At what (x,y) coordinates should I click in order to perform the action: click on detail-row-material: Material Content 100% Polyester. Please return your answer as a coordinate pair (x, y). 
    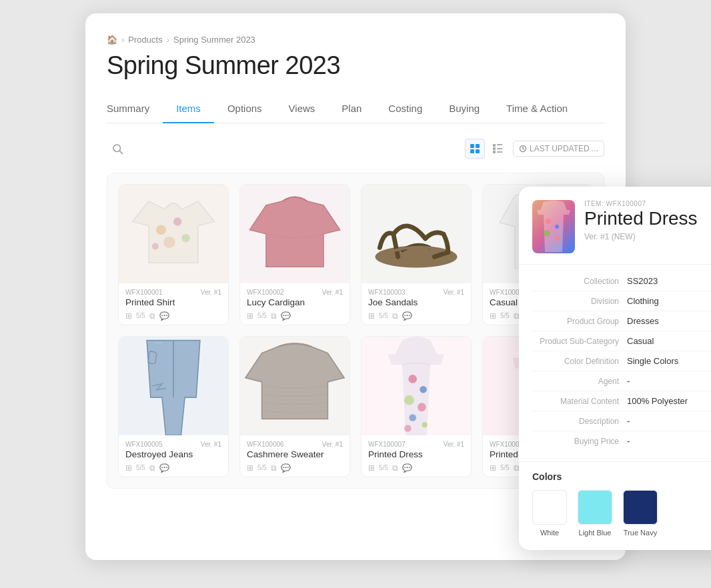
    Looking at the image, I should click on (622, 401).